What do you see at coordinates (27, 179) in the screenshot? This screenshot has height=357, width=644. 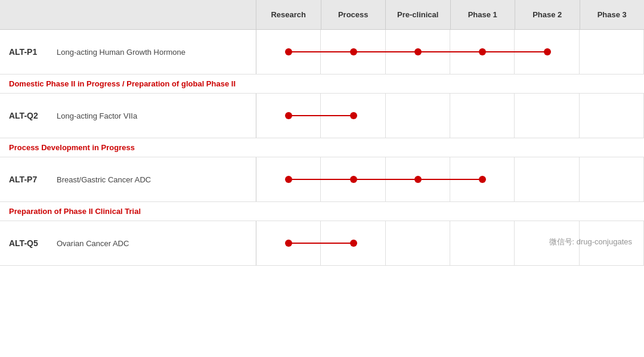 I see `altp7-id: ALT-P7` at bounding box center [27, 179].